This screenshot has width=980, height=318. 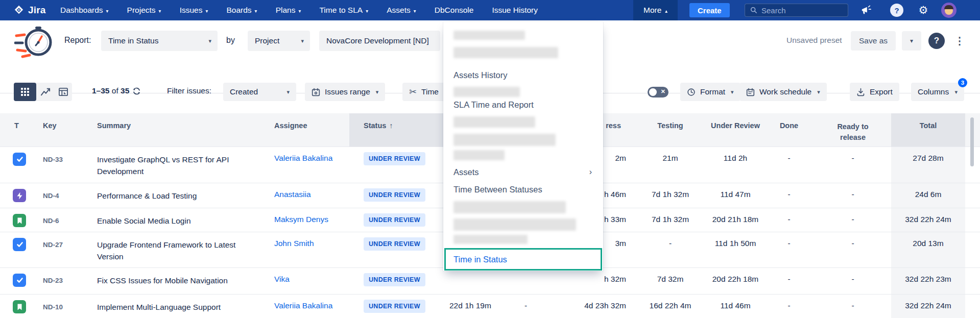 I want to click on user-avatar, so click(x=949, y=10).